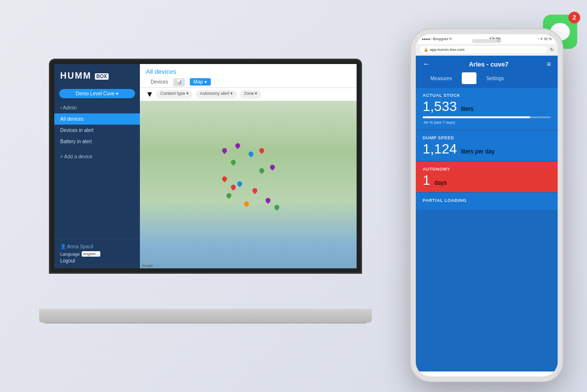 The width and height of the screenshot is (587, 392). I want to click on partial-loading-card: PARTIAL LOADING, so click(487, 201).